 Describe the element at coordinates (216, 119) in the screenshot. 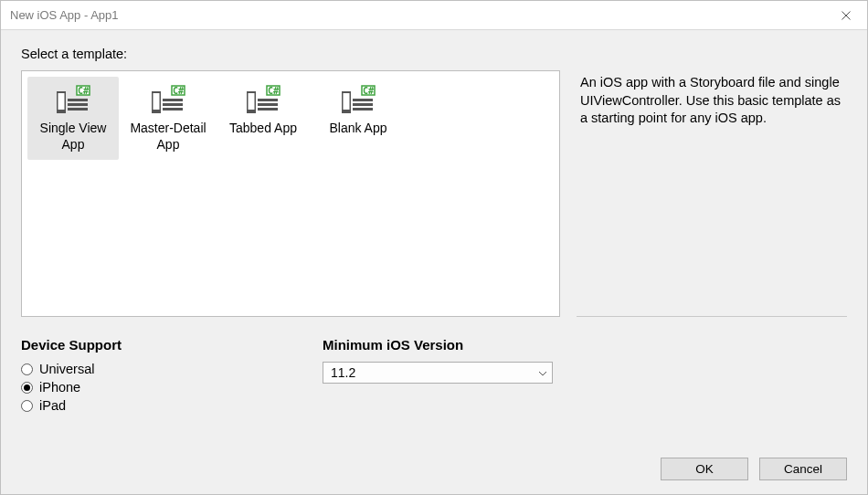

I see `template-list-inner: C# Single View App` at that location.